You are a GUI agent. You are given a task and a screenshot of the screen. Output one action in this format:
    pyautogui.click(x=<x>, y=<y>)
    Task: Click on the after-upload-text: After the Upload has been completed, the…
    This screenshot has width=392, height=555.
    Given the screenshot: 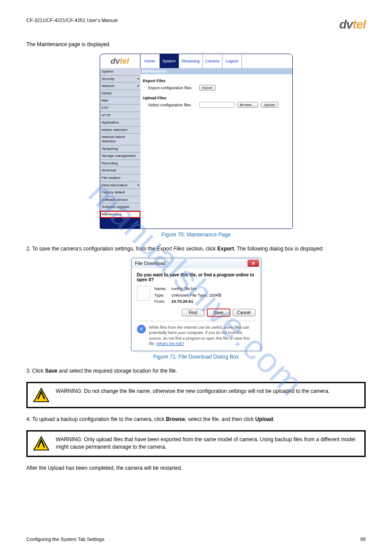 What is the action you would take?
    pyautogui.click(x=196, y=468)
    